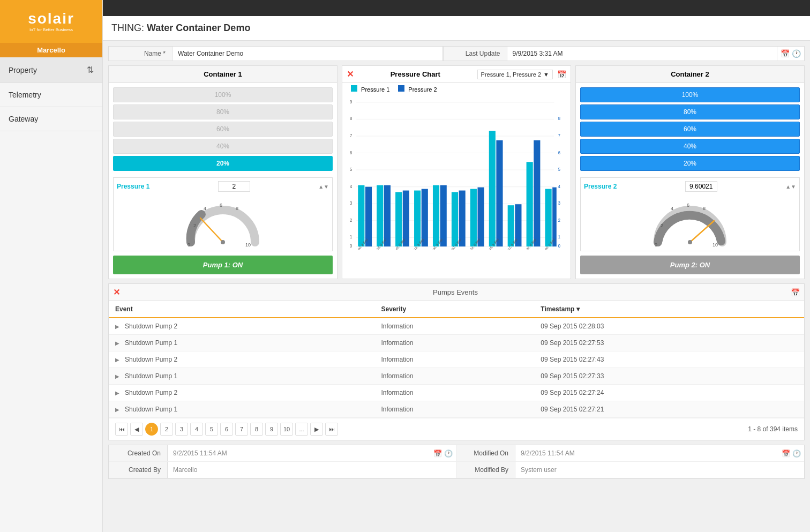 The width and height of the screenshot is (810, 532). Describe the element at coordinates (122, 429) in the screenshot. I see `page-first-btn: ⏮` at that location.